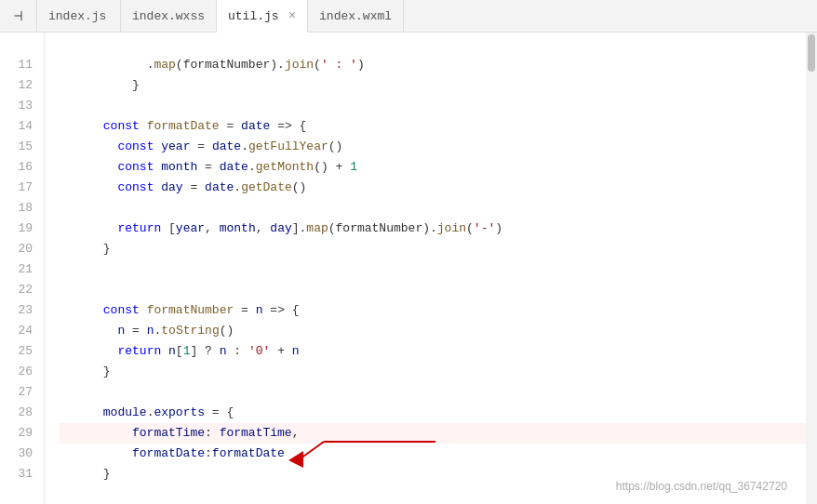  Describe the element at coordinates (433, 392) in the screenshot. I see `code-line-27: module.exports = {` at that location.